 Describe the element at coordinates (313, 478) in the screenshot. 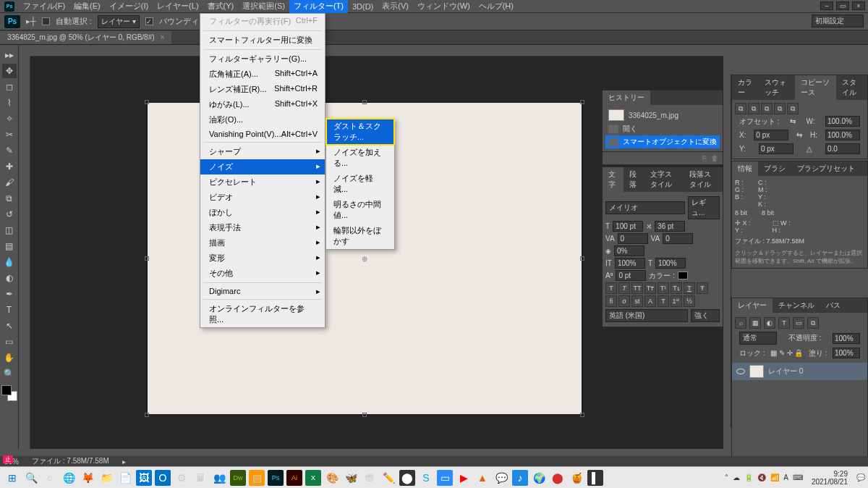

I see `excel-icon: X` at that location.